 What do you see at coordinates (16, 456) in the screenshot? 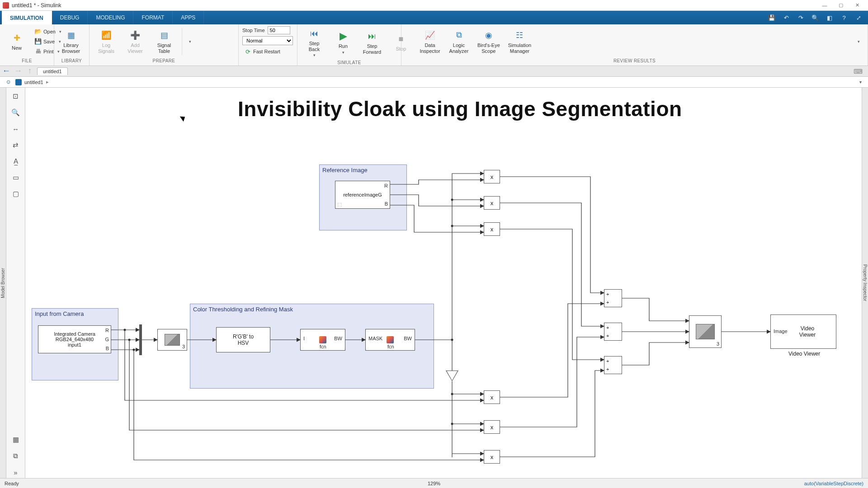
I see `palette-misc2-icon: ⧉` at bounding box center [16, 456].